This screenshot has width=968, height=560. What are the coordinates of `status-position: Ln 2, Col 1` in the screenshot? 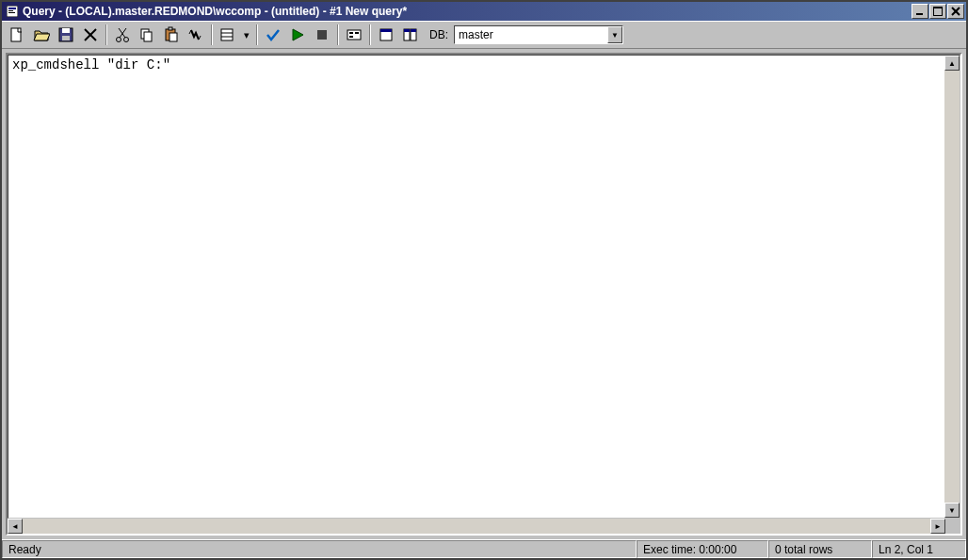 It's located at (919, 550).